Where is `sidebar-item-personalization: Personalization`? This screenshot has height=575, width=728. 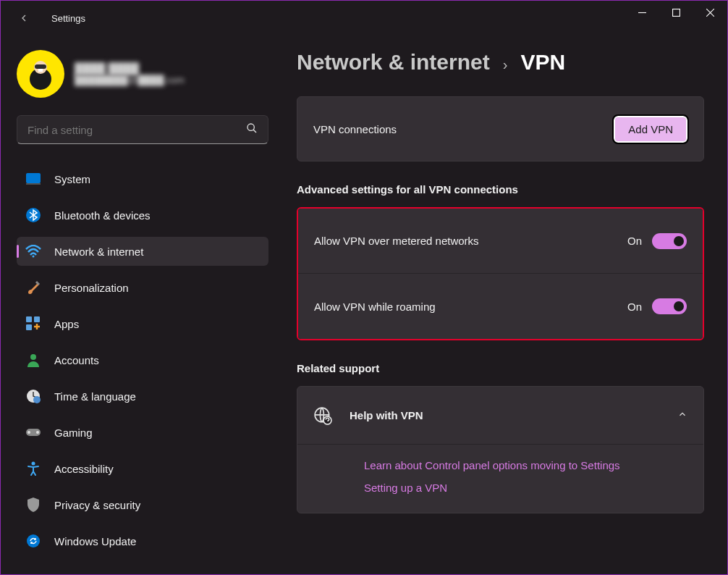
sidebar-item-personalization: Personalization is located at coordinates (143, 288).